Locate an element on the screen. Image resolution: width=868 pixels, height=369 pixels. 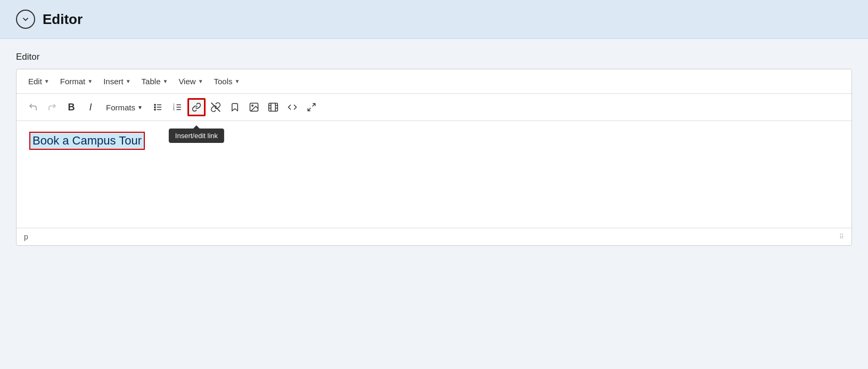
link-icon is located at coordinates (196, 107).